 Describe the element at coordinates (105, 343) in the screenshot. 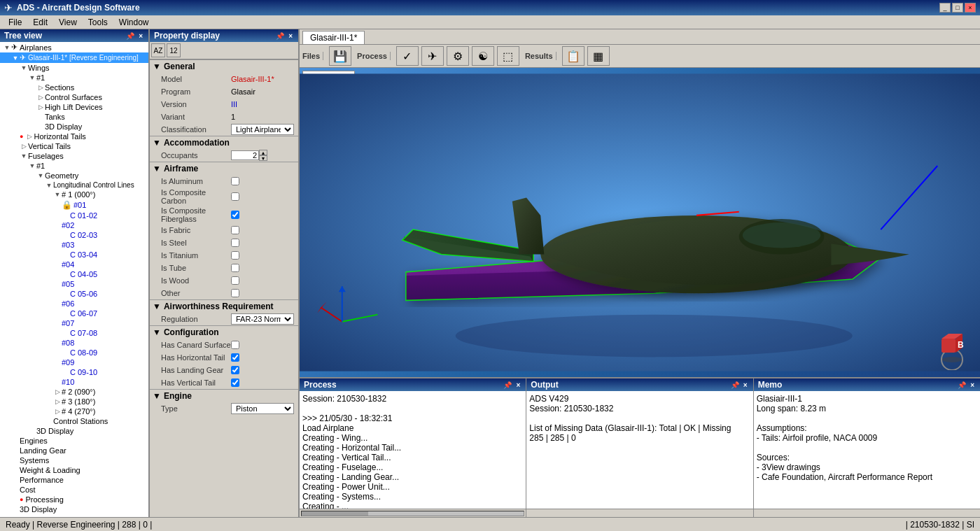

I see `tree-item-node08: #08` at that location.